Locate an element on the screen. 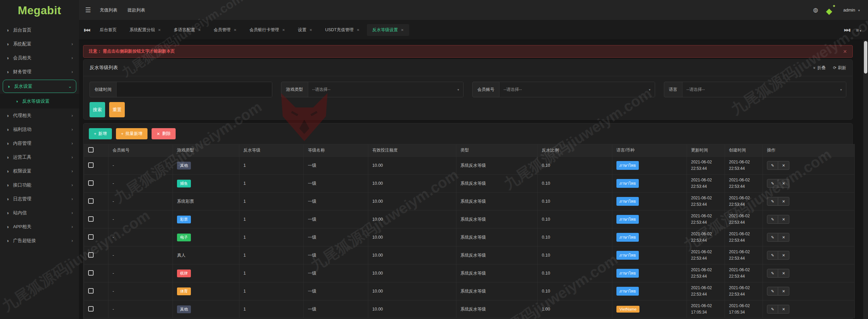 The image size is (868, 319). sidebar-subitem: ◑反水等级设置 is located at coordinates (39, 101).